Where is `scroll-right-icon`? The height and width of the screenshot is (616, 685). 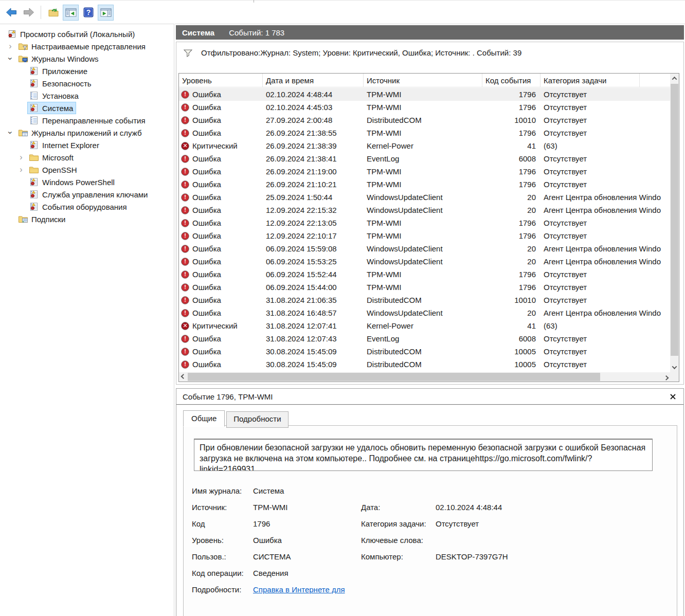
scroll-right-icon is located at coordinates (666, 377).